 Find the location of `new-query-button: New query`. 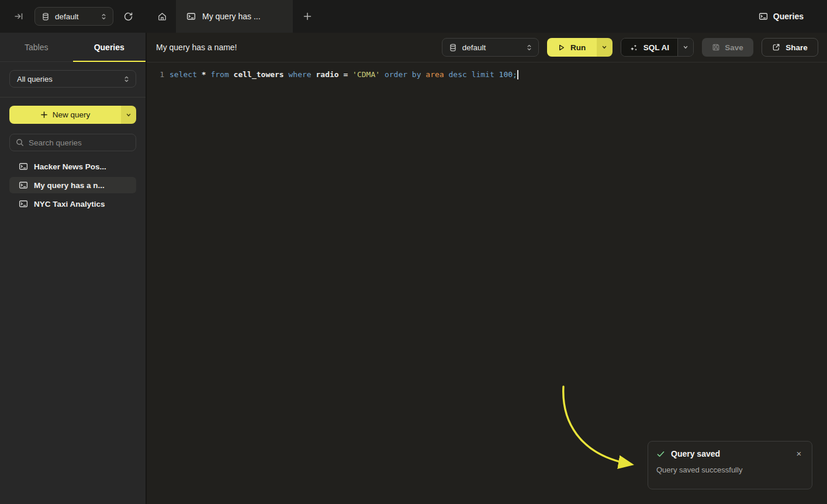

new-query-button: New query is located at coordinates (72, 114).